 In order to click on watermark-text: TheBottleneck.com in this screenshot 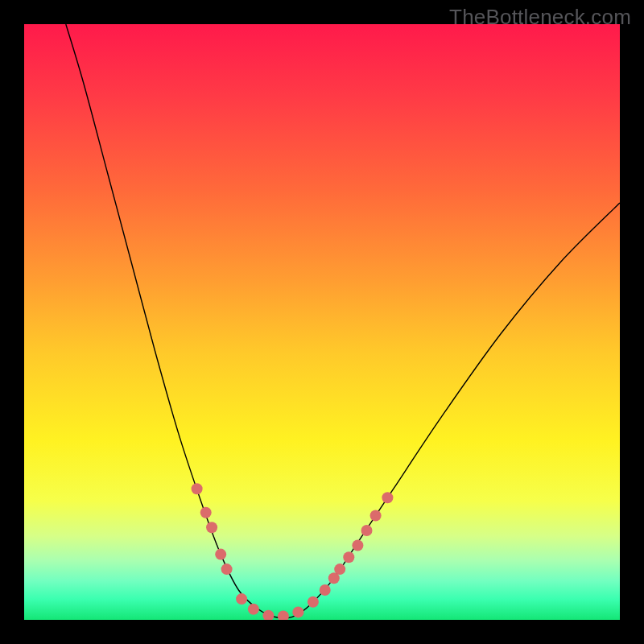, I will do `click(540, 18)`.